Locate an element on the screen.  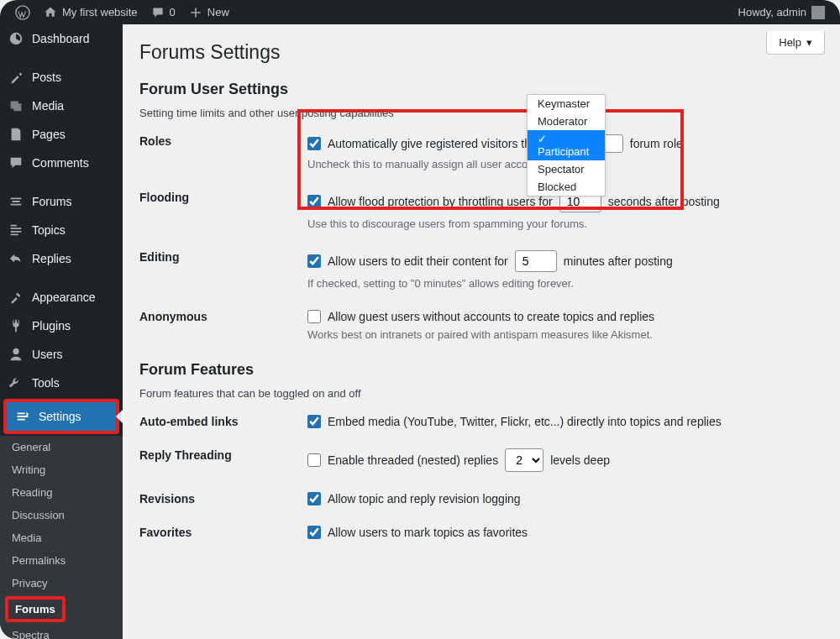
my-account: Howdy, admin is located at coordinates (781, 12).